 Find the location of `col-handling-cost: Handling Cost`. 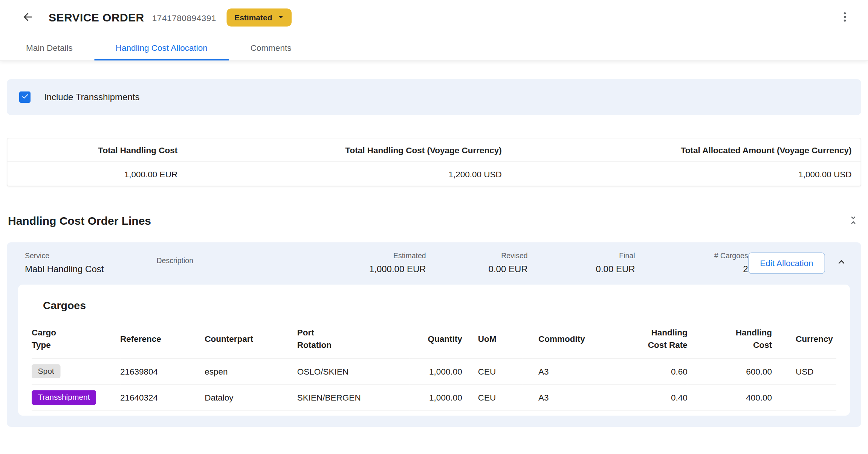

col-handling-cost: Handling Cost is located at coordinates (730, 340).